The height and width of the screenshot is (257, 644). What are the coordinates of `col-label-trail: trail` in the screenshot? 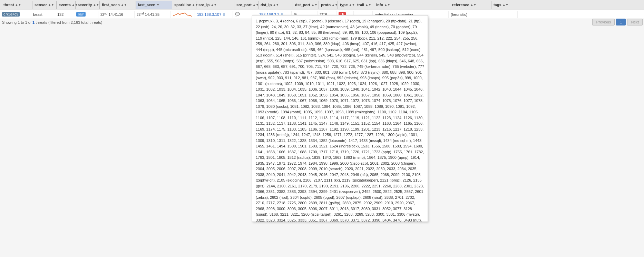 It's located at (361, 5).